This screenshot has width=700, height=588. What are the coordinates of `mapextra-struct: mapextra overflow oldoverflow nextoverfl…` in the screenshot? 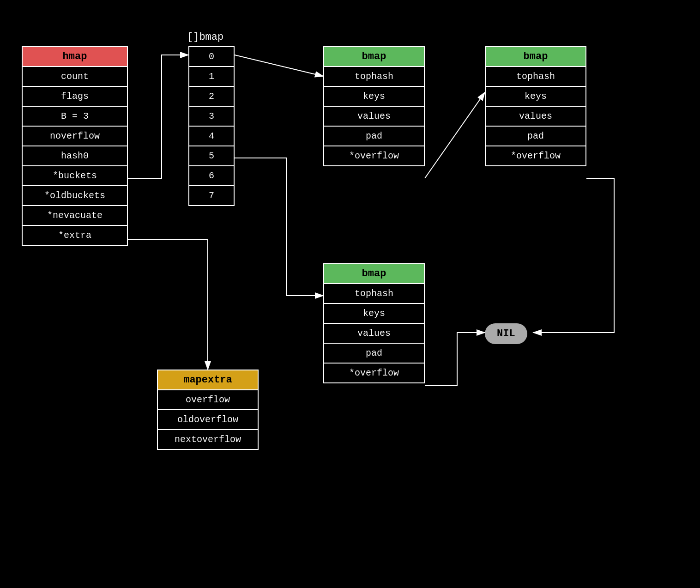 It's located at (208, 410).